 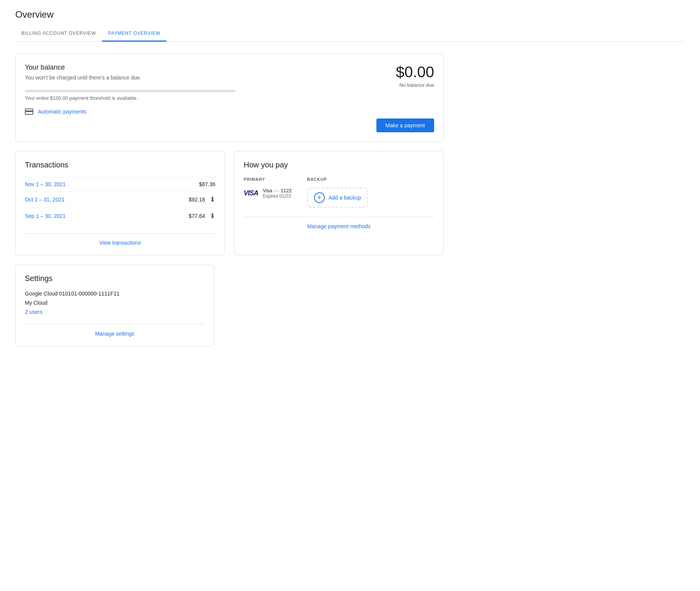 What do you see at coordinates (268, 193) in the screenshot?
I see `primary-card-info: VISA Visa ···· 1122 Expires 01/23` at bounding box center [268, 193].